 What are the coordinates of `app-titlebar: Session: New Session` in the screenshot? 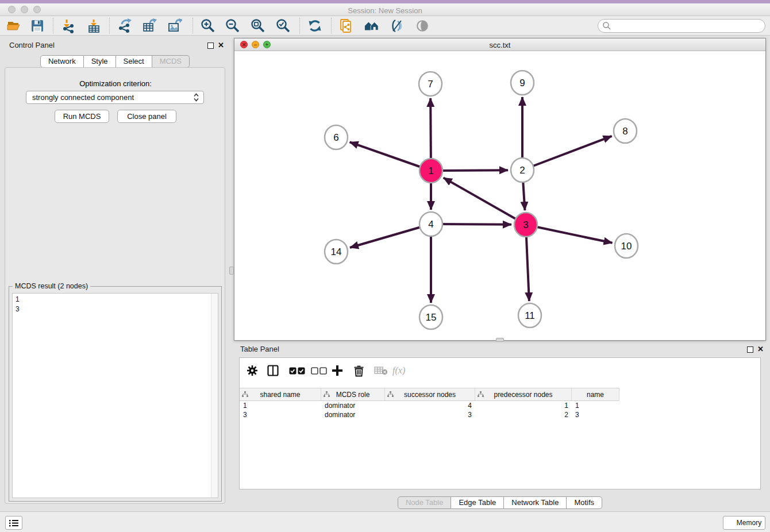 It's located at (385, 10).